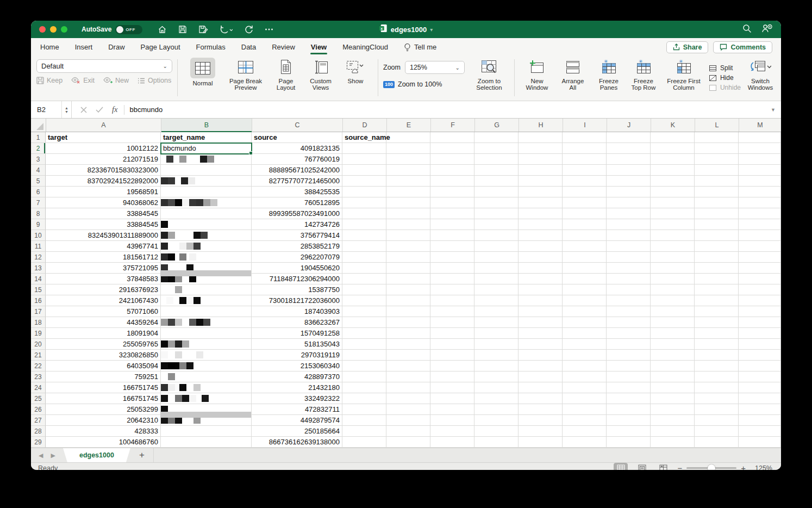  What do you see at coordinates (628, 268) in the screenshot?
I see `cell-J13` at bounding box center [628, 268].